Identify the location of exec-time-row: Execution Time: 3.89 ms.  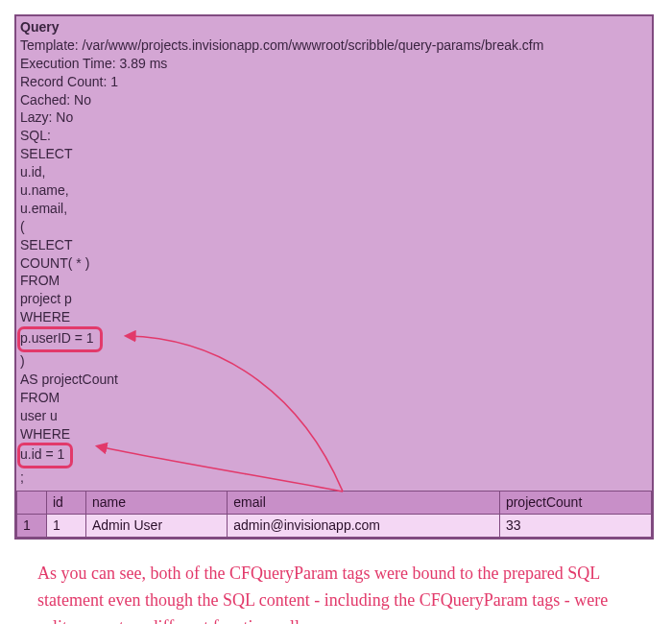
(334, 63).